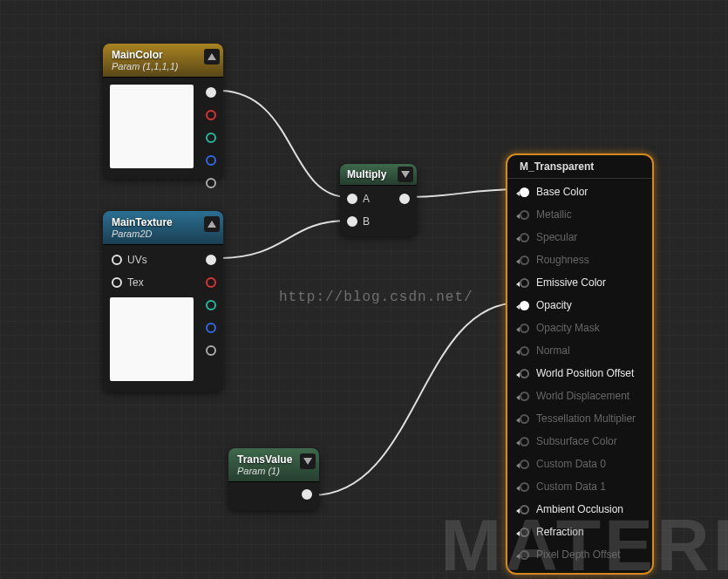 The height and width of the screenshot is (579, 728). Describe the element at coordinates (556, 237) in the screenshot. I see `pin-label: Specular` at that location.